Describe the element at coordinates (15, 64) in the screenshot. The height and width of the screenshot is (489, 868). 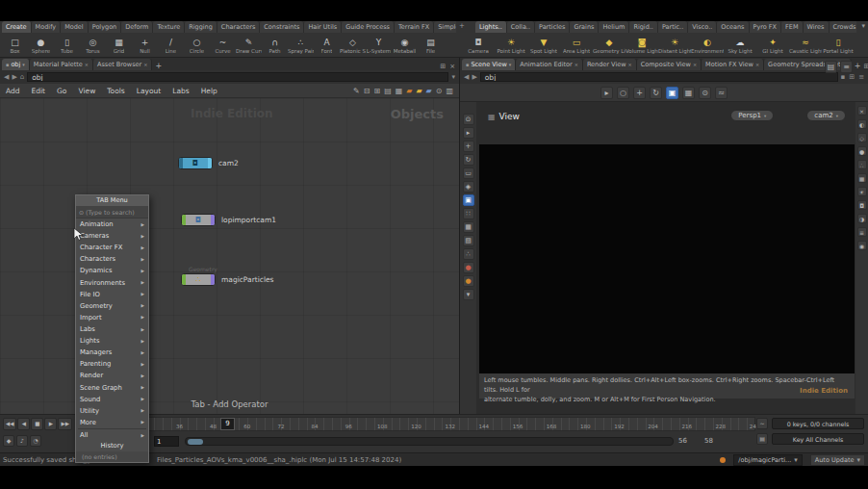
I see `pane-tab-obj: ▪obj▾` at that location.